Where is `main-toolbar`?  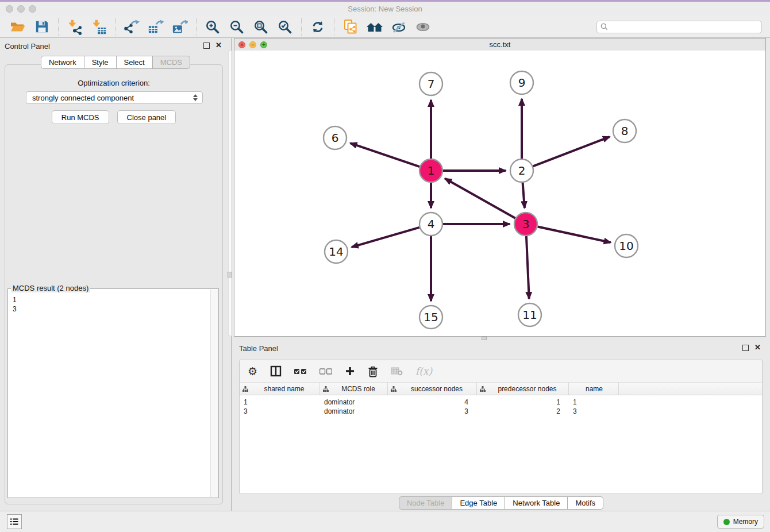 main-toolbar is located at coordinates (385, 27).